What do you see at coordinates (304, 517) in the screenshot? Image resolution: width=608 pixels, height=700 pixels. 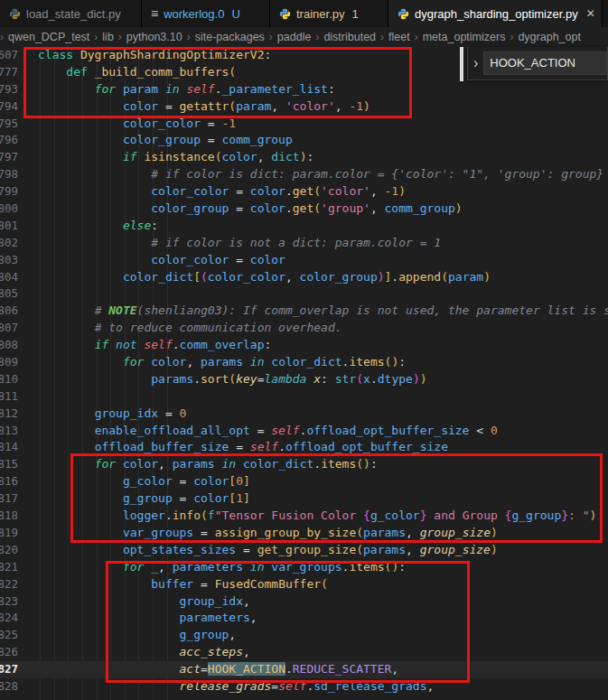 I see `code-line-818: 818 logger.info(f"Tensor Fusion Color {g…` at bounding box center [304, 517].